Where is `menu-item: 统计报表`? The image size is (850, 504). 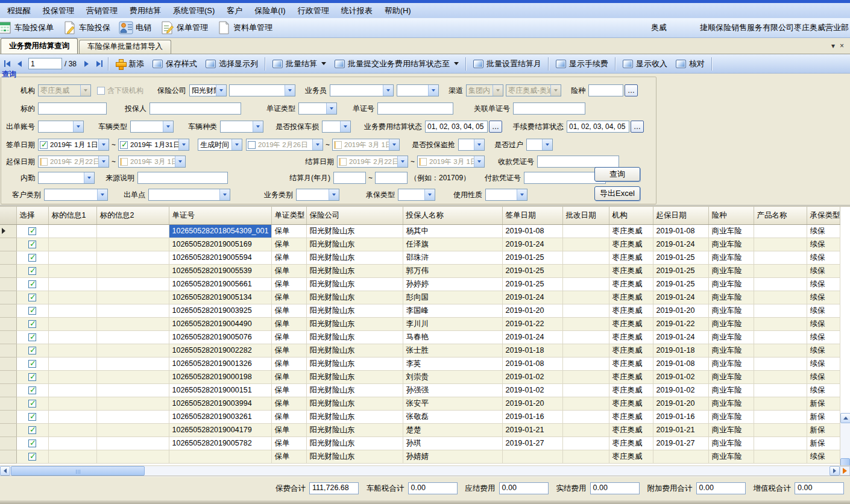 menu-item: 统计报表 is located at coordinates (357, 11).